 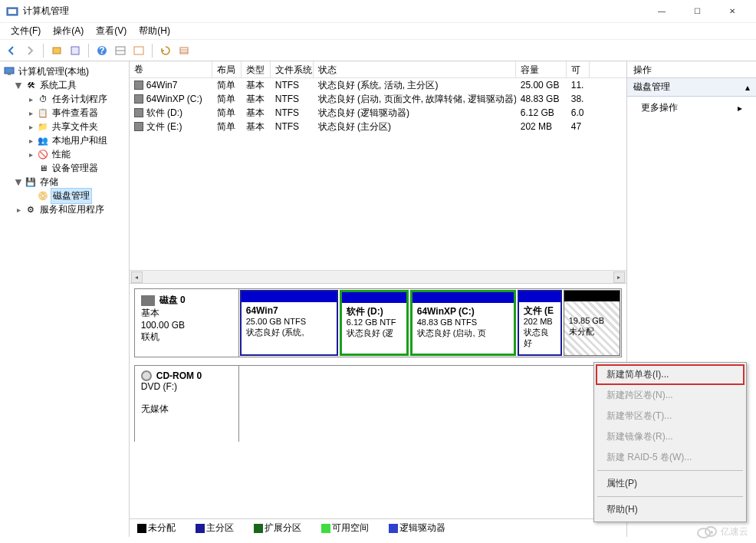 What do you see at coordinates (200, 528) in the screenshot?
I see `legend-primary-swatch` at bounding box center [200, 528].